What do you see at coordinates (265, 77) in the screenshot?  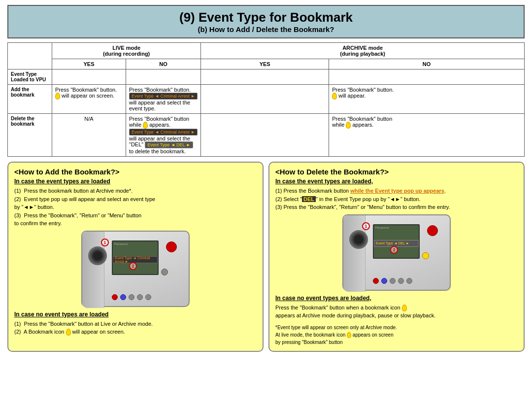 I see `archive-yes-sub` at bounding box center [265, 77].